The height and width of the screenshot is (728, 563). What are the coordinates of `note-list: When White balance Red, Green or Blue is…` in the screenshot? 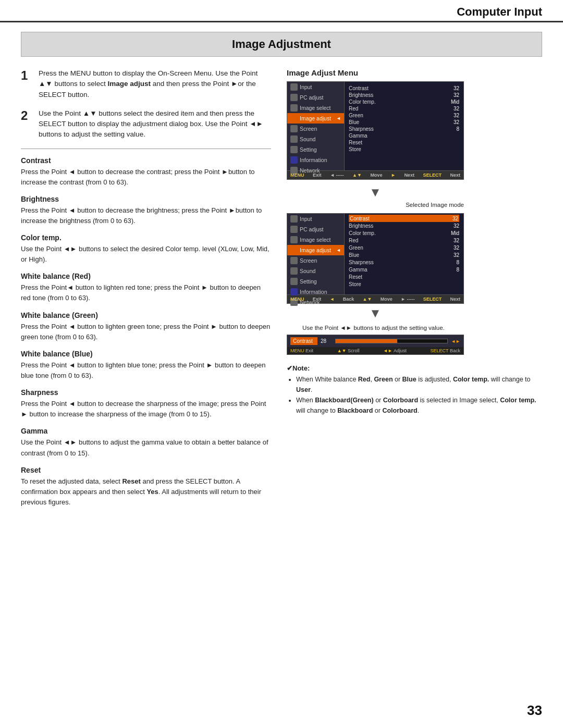 It's located at (412, 395).